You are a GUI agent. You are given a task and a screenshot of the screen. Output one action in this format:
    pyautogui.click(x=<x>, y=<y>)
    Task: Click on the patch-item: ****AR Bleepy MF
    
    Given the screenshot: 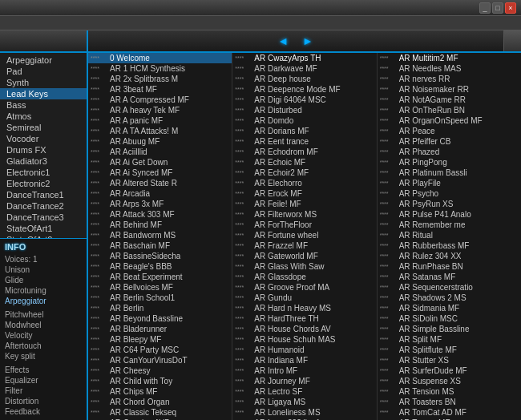 What is the action you would take?
    pyautogui.click(x=160, y=340)
    